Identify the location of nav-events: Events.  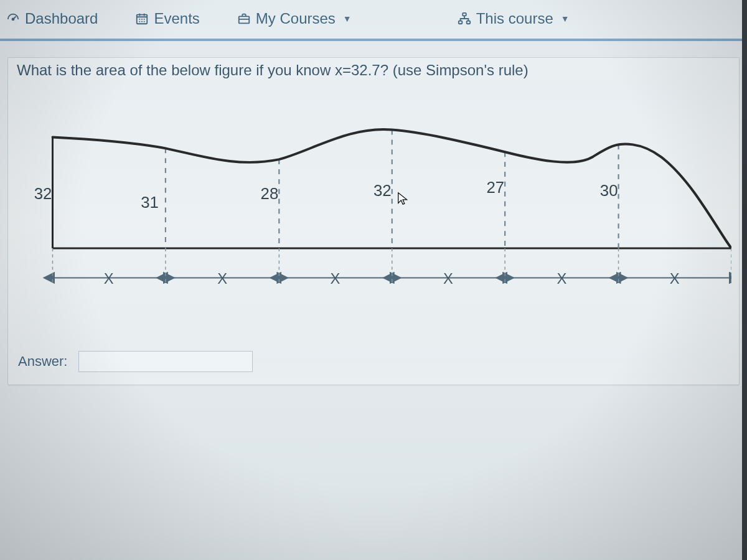
(167, 19).